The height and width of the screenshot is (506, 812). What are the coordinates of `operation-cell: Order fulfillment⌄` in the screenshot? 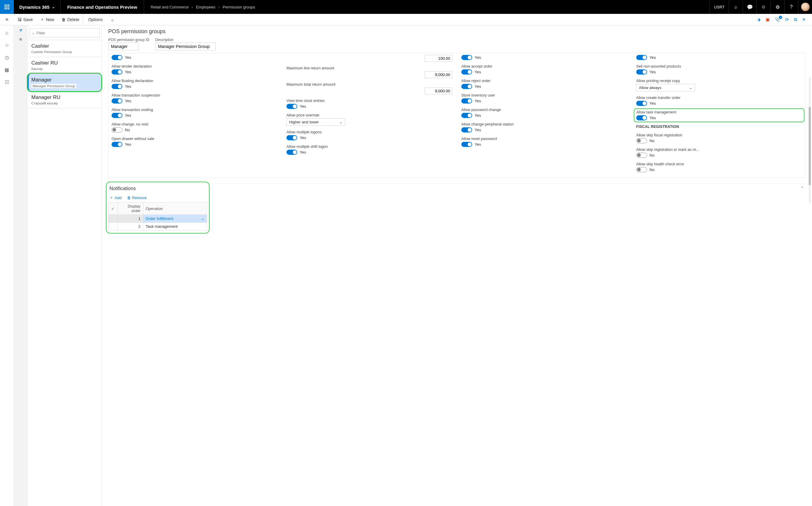 It's located at (175, 219).